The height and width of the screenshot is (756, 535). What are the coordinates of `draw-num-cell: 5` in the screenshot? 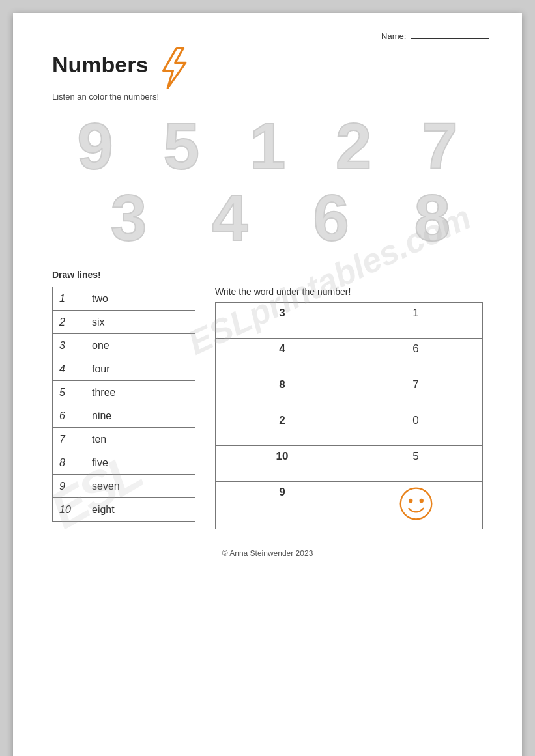 It's located at (69, 393).